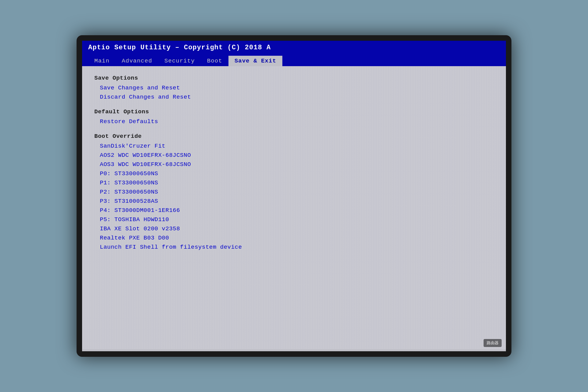 The height and width of the screenshot is (392, 588). I want to click on nav-bar: MainAdvancedSecurityBootSave & Exit, so click(294, 60).